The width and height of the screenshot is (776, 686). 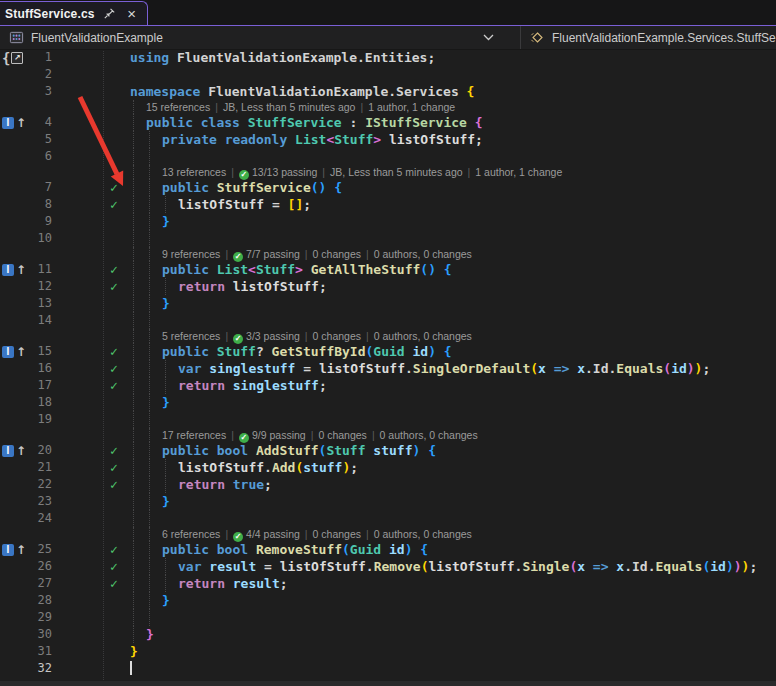 What do you see at coordinates (266, 254) in the screenshot?
I see `codelens-test-status: ✓7/7 passing` at bounding box center [266, 254].